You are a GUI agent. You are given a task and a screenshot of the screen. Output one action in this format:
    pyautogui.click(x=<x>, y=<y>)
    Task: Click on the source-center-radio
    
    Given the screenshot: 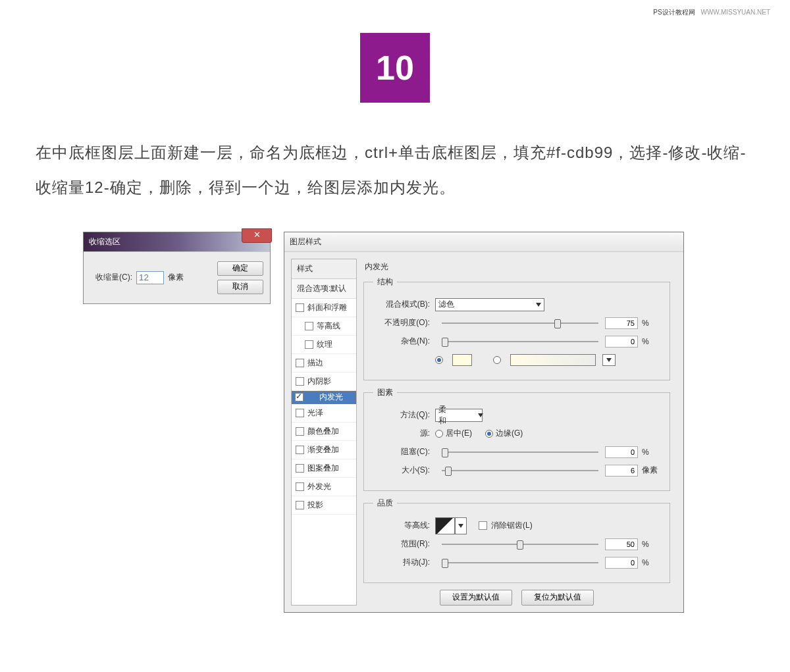 What is the action you would take?
    pyautogui.click(x=439, y=434)
    